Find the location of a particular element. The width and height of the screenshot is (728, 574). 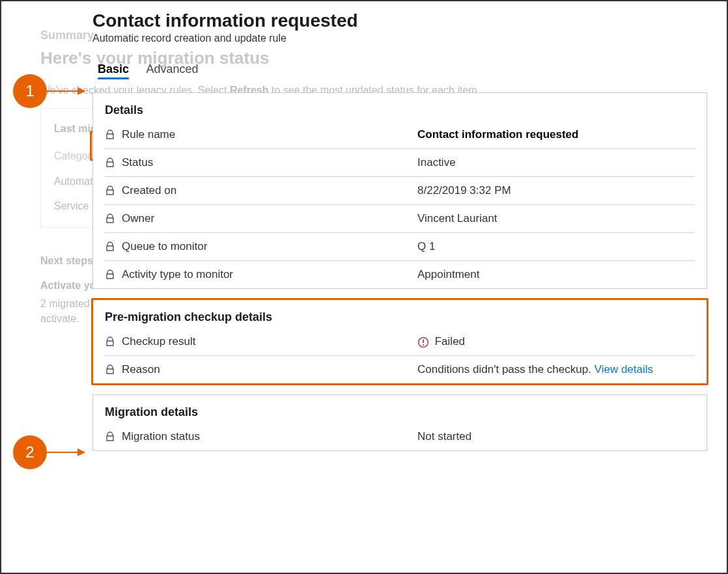

reason-label: Reason is located at coordinates (141, 370).